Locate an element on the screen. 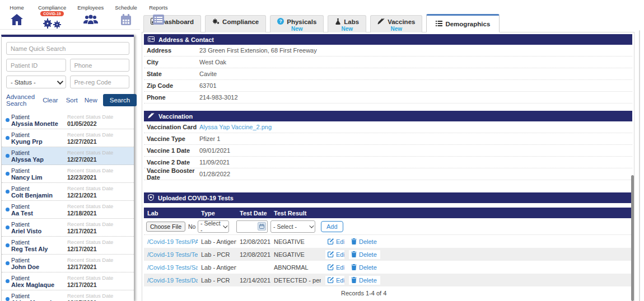  tab-compliance: Compliance is located at coordinates (235, 23).